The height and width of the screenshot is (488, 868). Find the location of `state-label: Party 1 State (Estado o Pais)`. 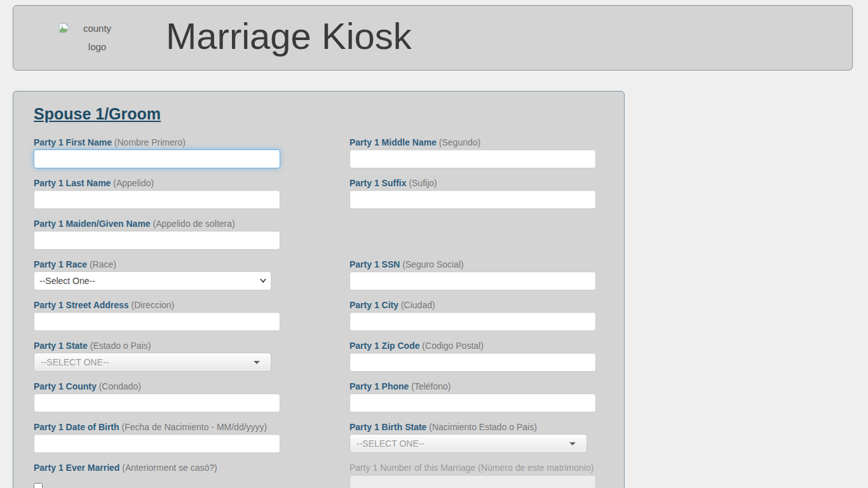

state-label: Party 1 State (Estado o Pais) is located at coordinates (157, 346).